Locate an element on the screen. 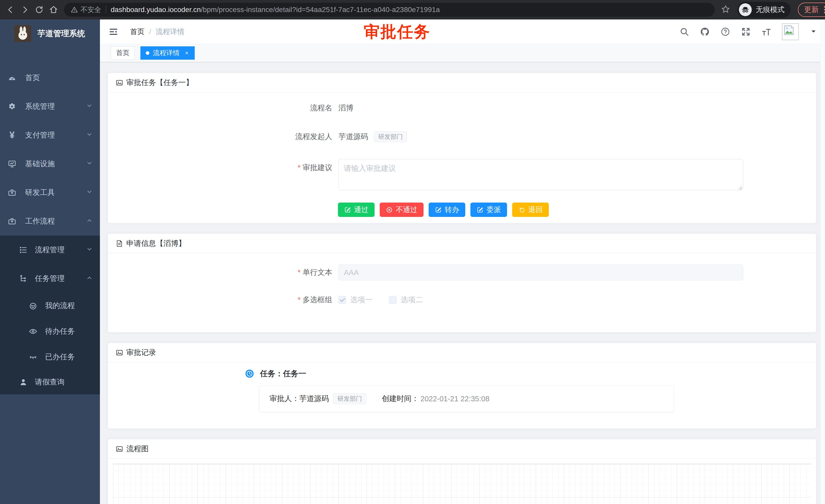 This screenshot has width=825, height=504. sidebar-item-label: 已办任务 is located at coordinates (60, 357).